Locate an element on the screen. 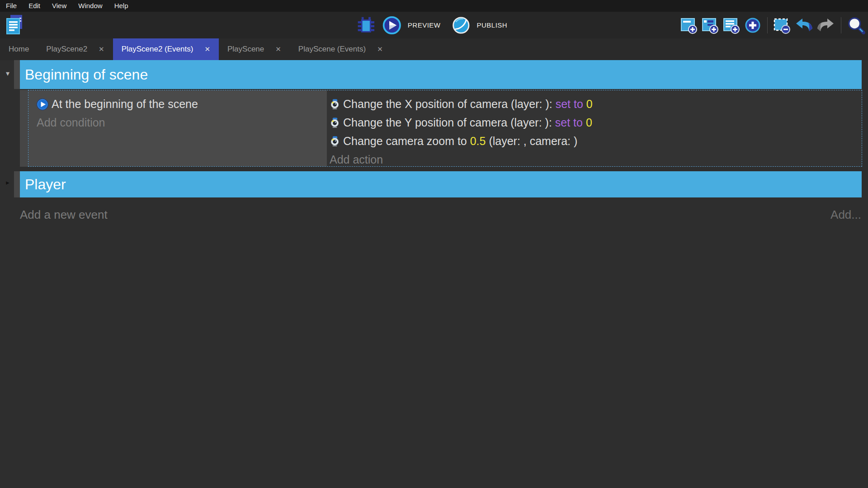 The image size is (868, 488). tab: PlayScene2 (Events) ✕ is located at coordinates (166, 49).